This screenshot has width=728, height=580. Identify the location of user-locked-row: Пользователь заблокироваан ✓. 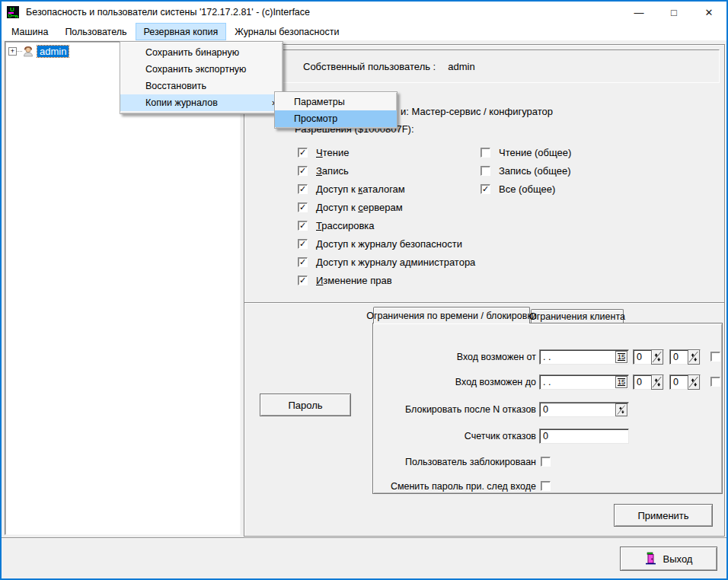
(461, 461).